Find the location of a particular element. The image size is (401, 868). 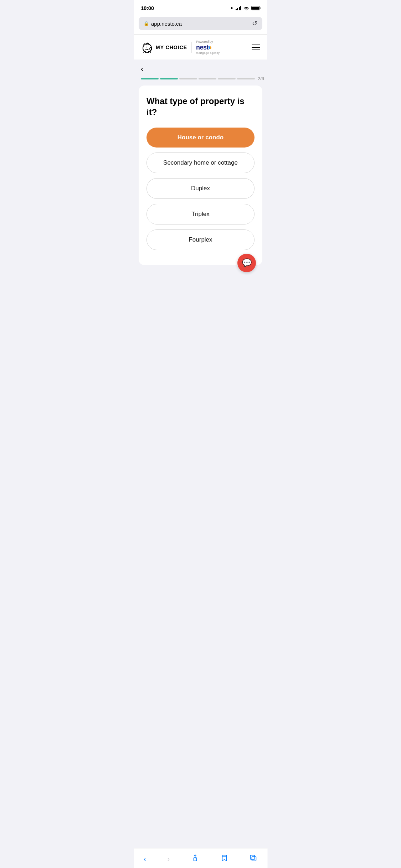

property-type-card: What type of property is it? House or co… is located at coordinates (200, 175).